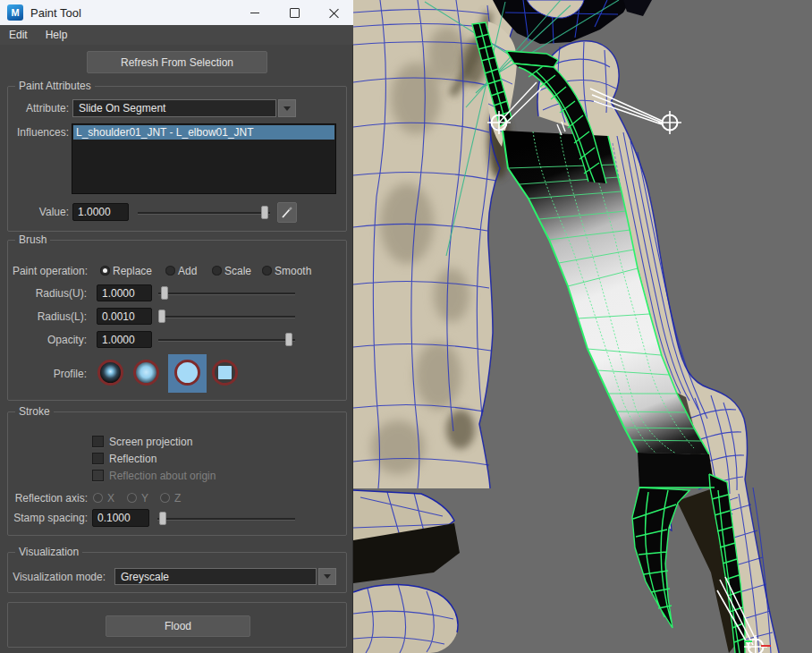 Image resolution: width=812 pixels, height=653 pixels. What do you see at coordinates (34, 213) in the screenshot?
I see `value-label: Value:` at bounding box center [34, 213].